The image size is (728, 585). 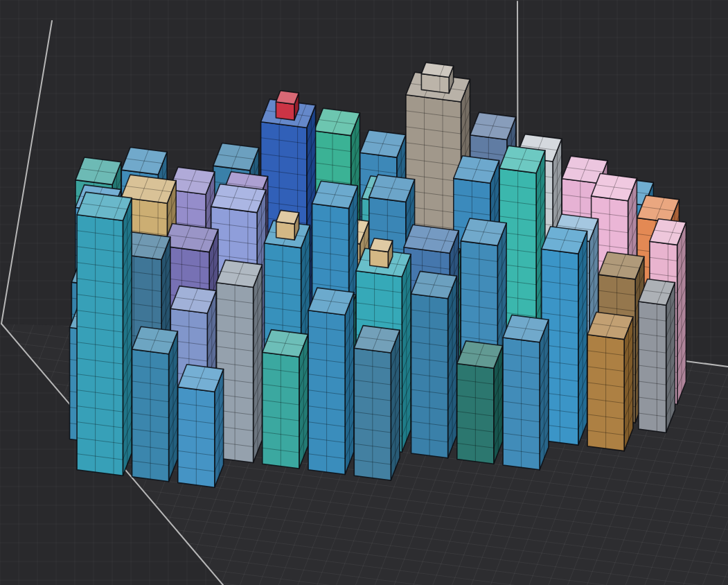 What do you see at coordinates (287, 105) in the screenshot?
I see `red-accent-cube` at bounding box center [287, 105].